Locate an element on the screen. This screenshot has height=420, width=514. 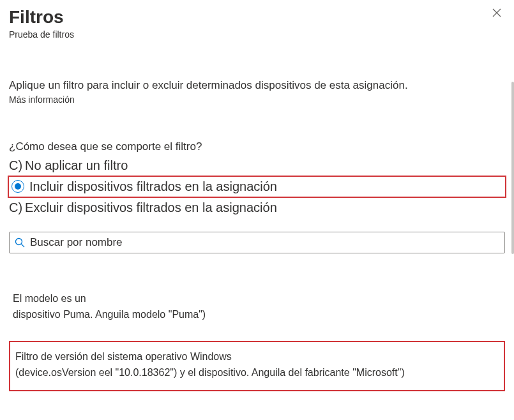
filter-model-title: El modelo es un is located at coordinates (257, 299).